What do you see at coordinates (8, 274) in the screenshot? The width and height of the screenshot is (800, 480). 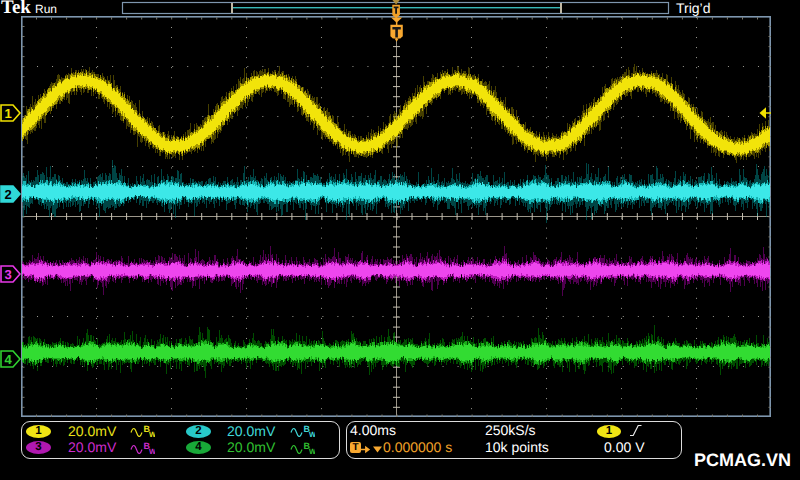 I see `svg-text: 3` at bounding box center [8, 274].